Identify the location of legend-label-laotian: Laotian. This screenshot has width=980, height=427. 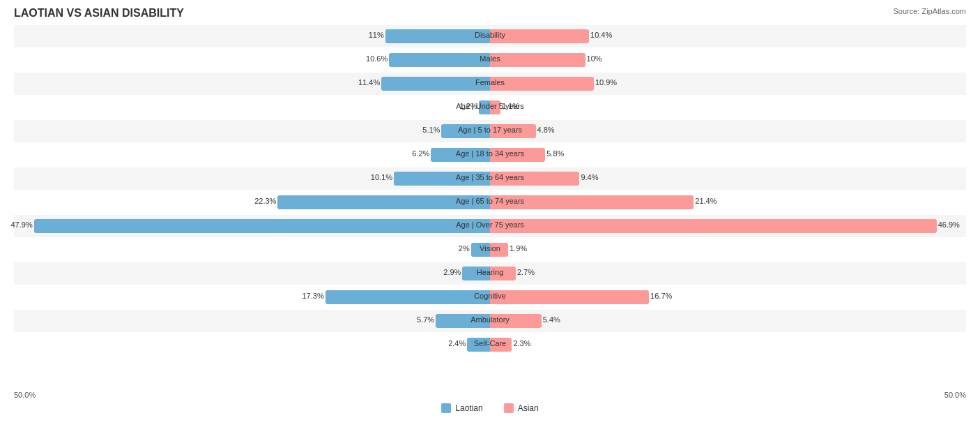
(468, 408).